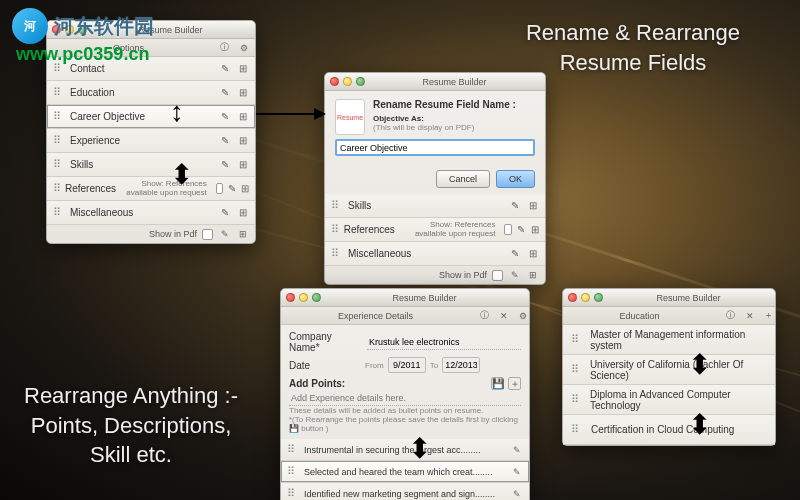 The width and height of the screenshot is (800, 500). What do you see at coordinates (405, 492) in the screenshot?
I see `bullet-row: ⠿ Identified new marketing segment and s…` at bounding box center [405, 492].